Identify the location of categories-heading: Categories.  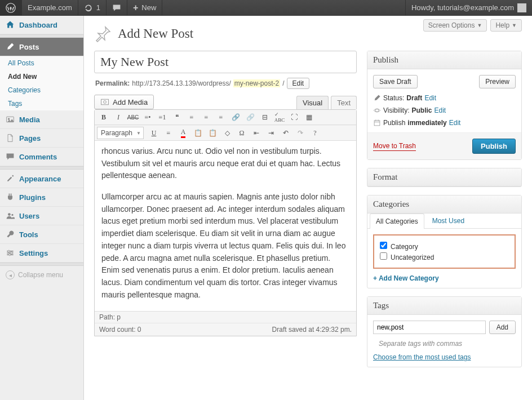
(444, 205).